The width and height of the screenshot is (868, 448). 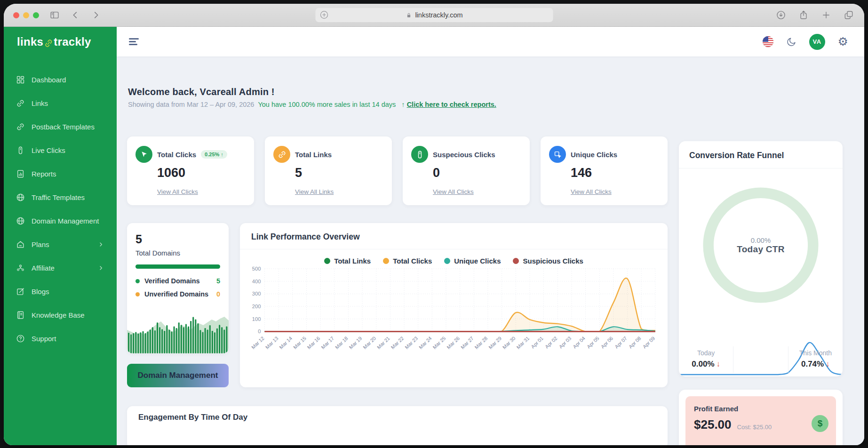 I want to click on svg-text: Mar 12, so click(x=258, y=343).